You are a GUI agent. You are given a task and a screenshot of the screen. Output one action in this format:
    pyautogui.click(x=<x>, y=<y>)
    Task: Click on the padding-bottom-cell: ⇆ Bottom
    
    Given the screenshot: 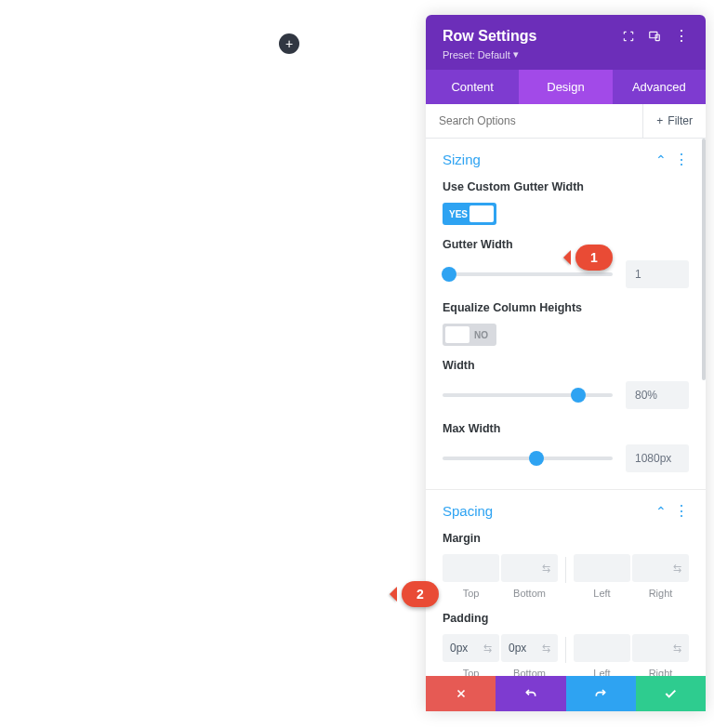 What is the action you would take?
    pyautogui.click(x=530, y=655)
    